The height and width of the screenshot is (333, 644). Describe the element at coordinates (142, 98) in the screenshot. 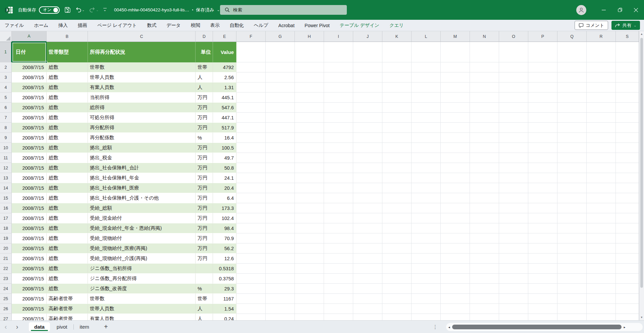

I see `cell-item: 当初所得` at that location.